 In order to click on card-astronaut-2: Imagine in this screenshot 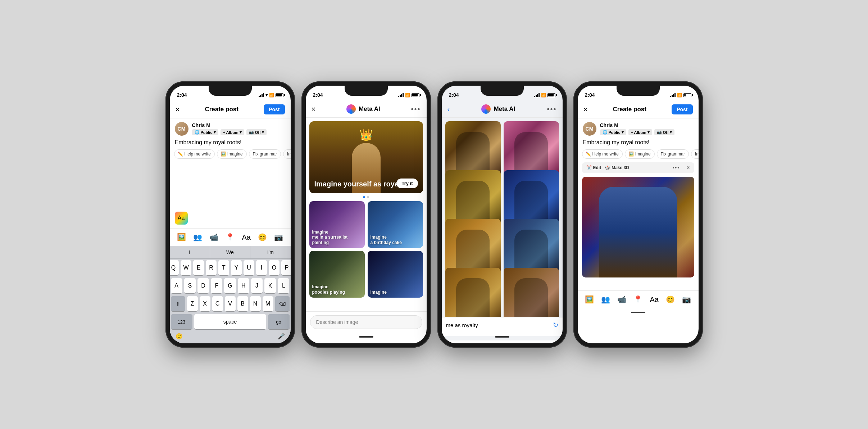, I will do `click(395, 274)`.